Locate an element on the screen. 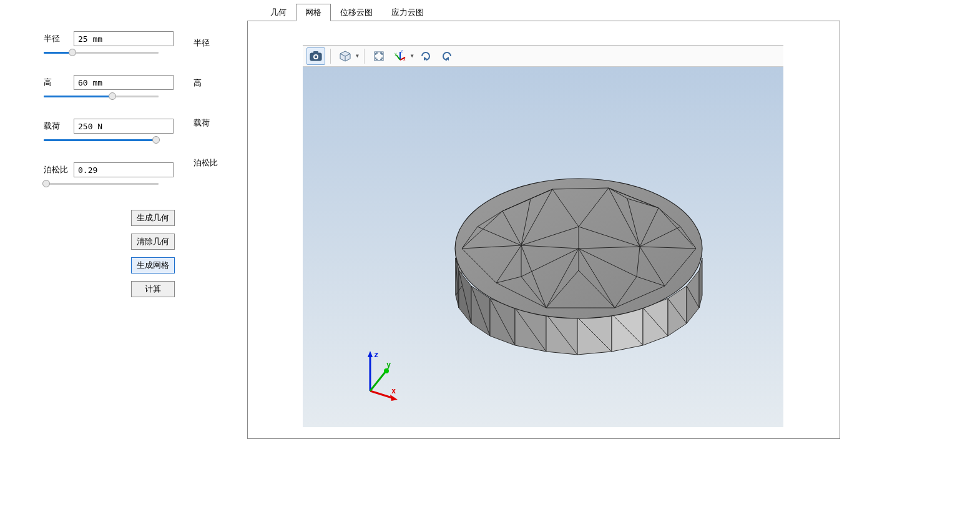 The image size is (980, 532). load-slider is located at coordinates (101, 140).